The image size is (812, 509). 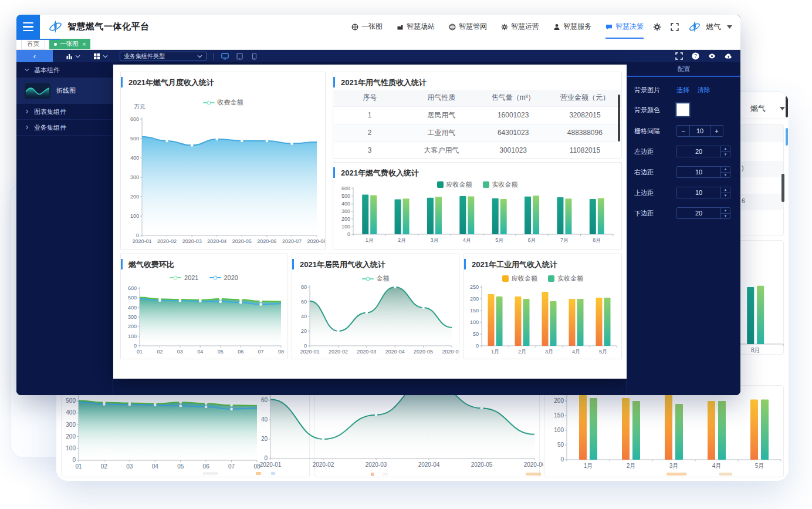 I want to click on table-cell: 居民用气, so click(x=441, y=115).